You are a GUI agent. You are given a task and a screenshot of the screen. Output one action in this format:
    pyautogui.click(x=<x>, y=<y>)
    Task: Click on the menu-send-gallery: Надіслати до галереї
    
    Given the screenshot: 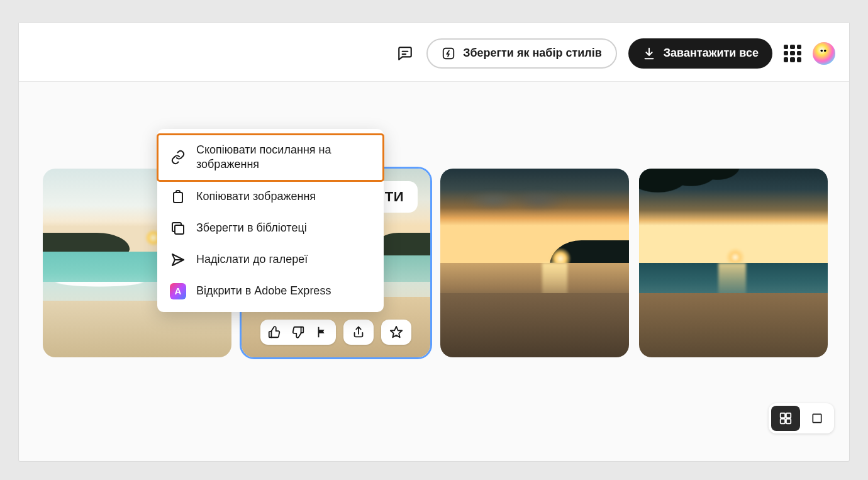 What is the action you would take?
    pyautogui.click(x=270, y=260)
    